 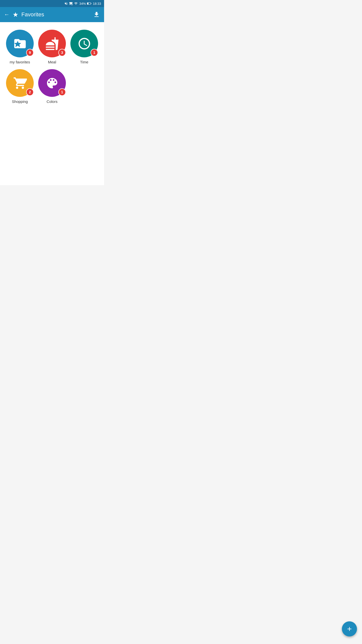 I want to click on category-item-my-favorites: 9 my favorites, so click(x=20, y=47).